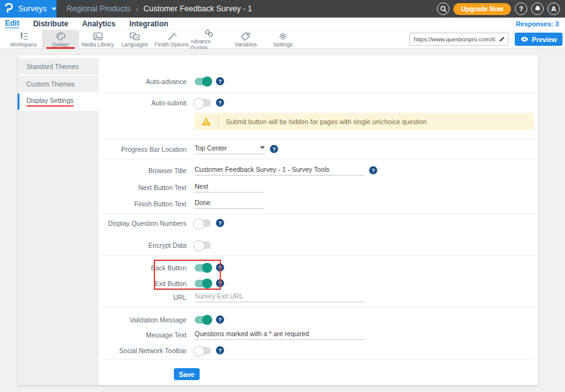 The width and height of the screenshot is (565, 392). What do you see at coordinates (99, 9) in the screenshot?
I see `breadcrumb-parent: Regional Products` at bounding box center [99, 9].